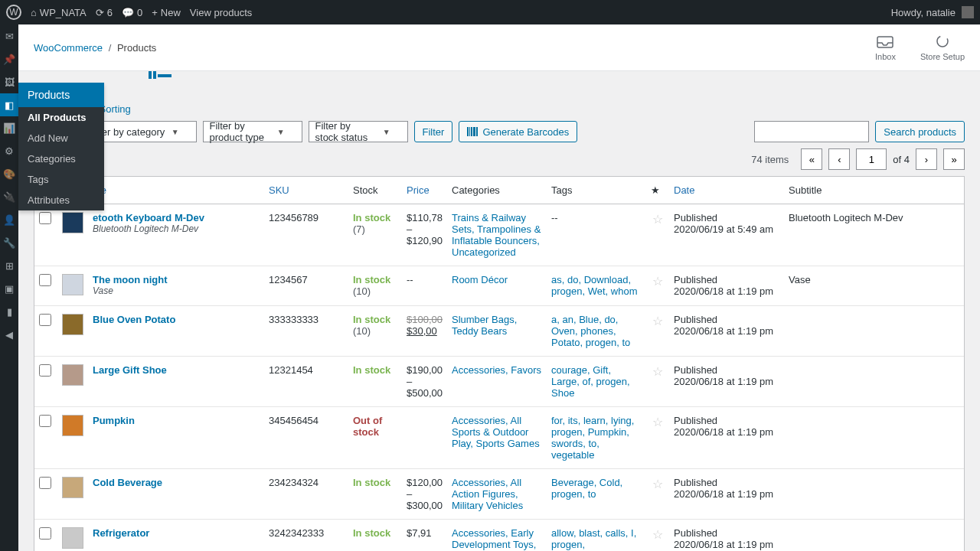  Describe the element at coordinates (920, 132) in the screenshot. I see `search-products-button: Search products` at that location.